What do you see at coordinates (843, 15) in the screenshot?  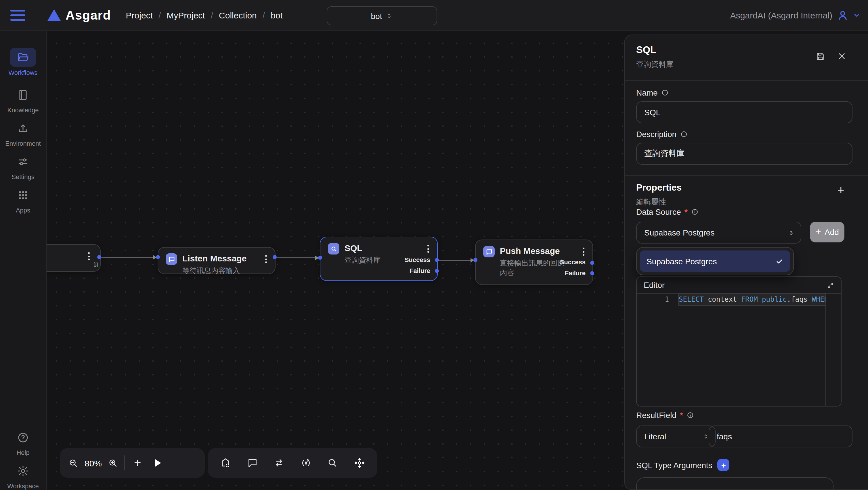 I see `user-icon` at bounding box center [843, 15].